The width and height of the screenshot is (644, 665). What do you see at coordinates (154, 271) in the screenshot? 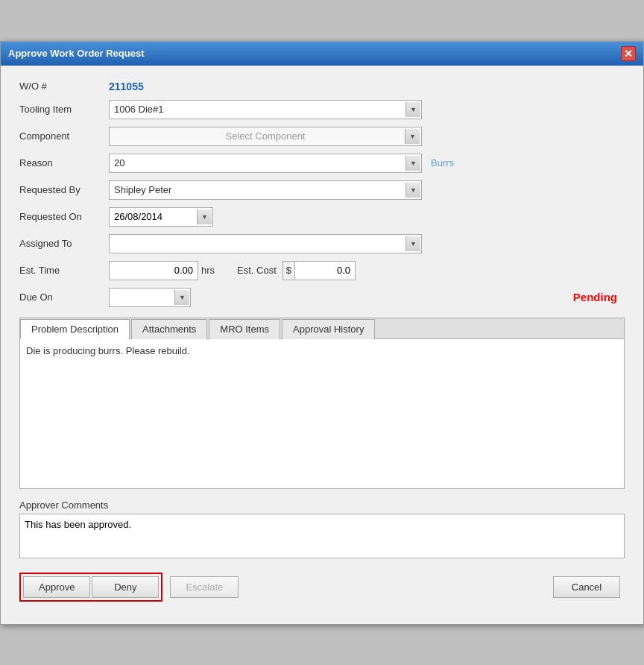
I see `est-time-input` at bounding box center [154, 271].